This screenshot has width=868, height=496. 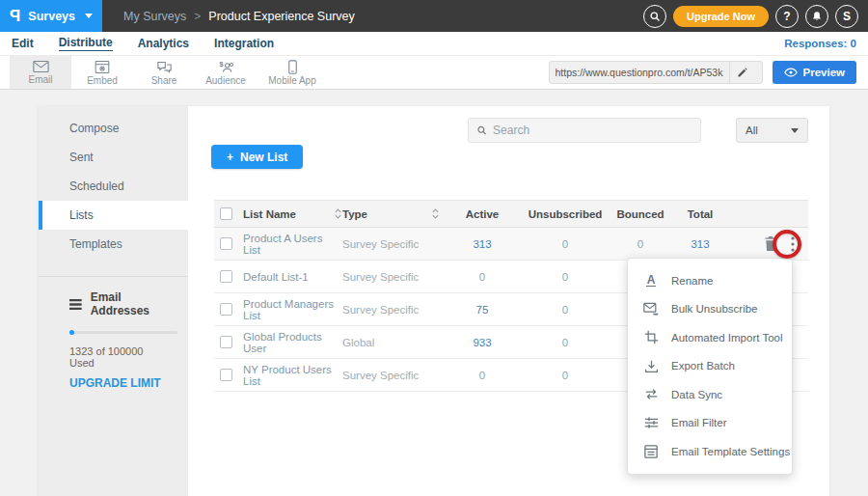 What do you see at coordinates (102, 72) in the screenshot?
I see `toolbar-item-embed: Embed` at bounding box center [102, 72].